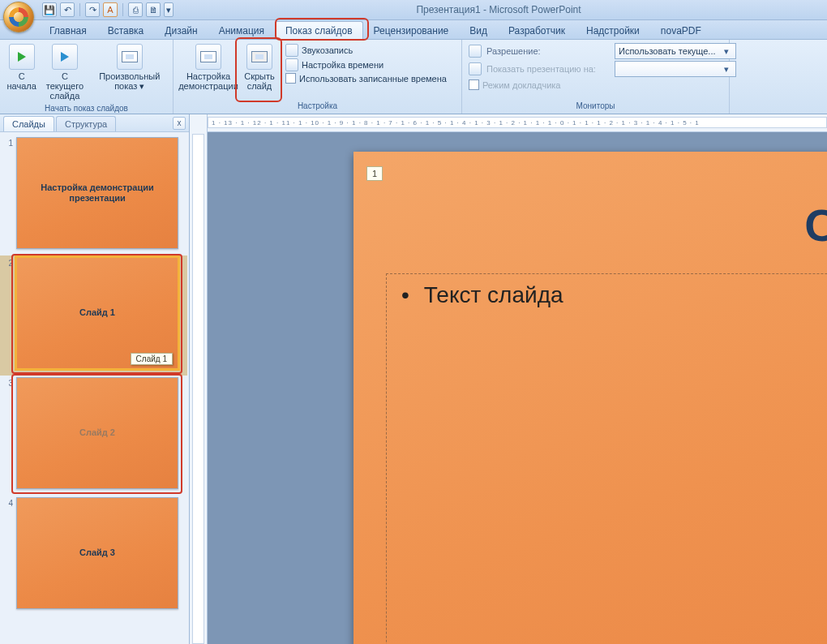 This screenshot has width=827, height=644. I want to click on slide-title: Слайд 2, so click(816, 225).